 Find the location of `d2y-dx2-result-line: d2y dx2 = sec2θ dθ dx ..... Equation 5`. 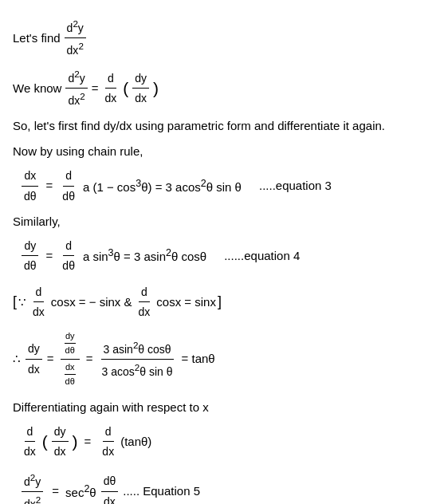

d2y-dx2-result-line: d2y dx2 = sec2θ dθ dx ..... Equation 5 is located at coordinates (223, 486).